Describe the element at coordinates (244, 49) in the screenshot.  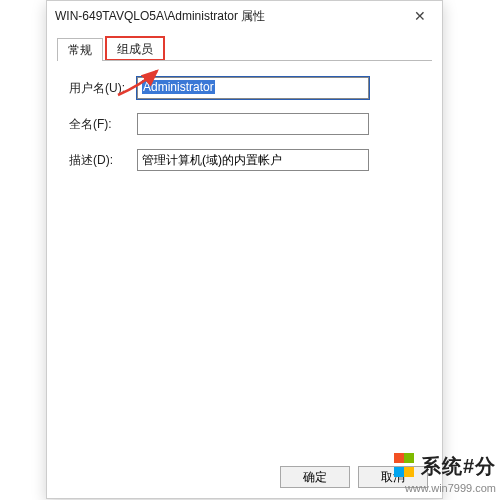
I see `tabstrip: 常规 组成员` at that location.